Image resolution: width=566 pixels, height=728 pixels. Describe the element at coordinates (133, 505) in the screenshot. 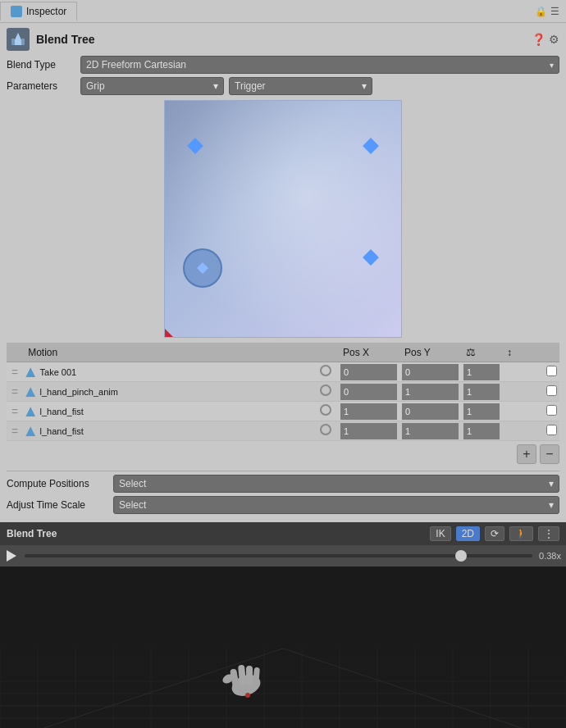

I see `adjust-time-scale-value: Select` at that location.